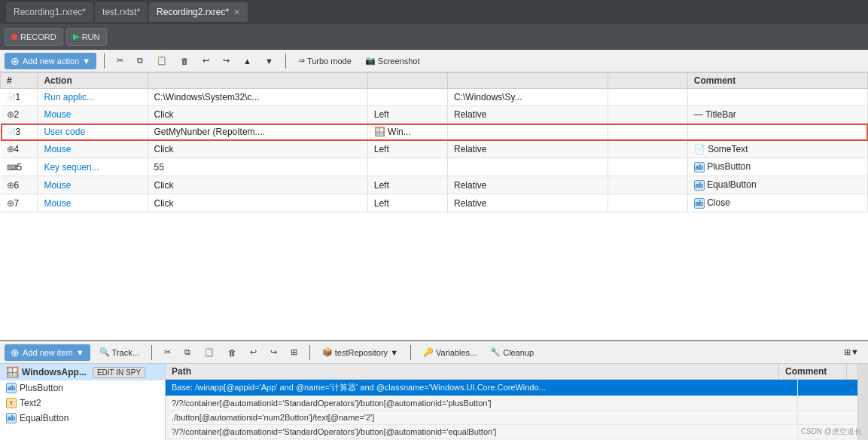  Describe the element at coordinates (777, 149) in the screenshot. I see `row-comment: 📄 SomeText` at that location.